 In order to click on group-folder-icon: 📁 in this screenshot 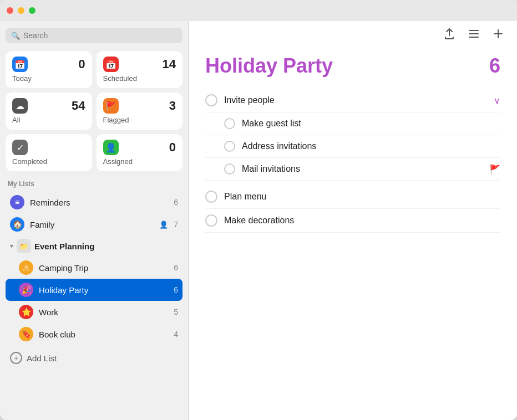, I will do `click(24, 246)`.